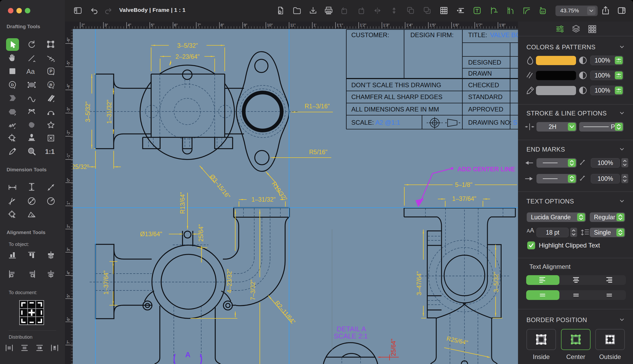 This screenshot has width=633, height=364. Describe the element at coordinates (68, 110) in the screenshot. I see `svg-text: -3"` at that location.